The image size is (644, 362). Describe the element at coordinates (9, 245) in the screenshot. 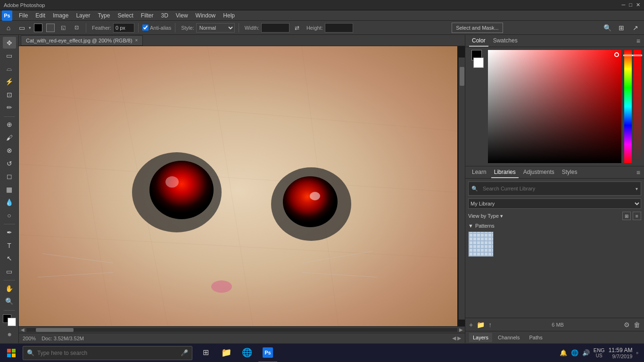

I see `text-tool: T` at that location.